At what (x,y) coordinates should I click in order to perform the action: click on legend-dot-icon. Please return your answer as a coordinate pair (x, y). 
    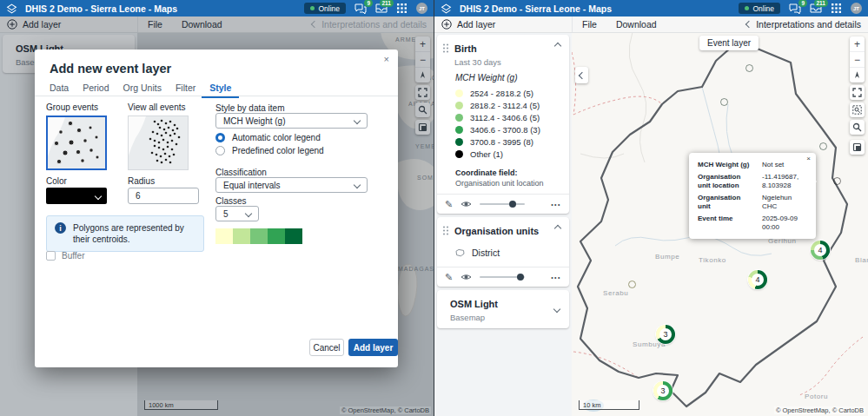
    Looking at the image, I should click on (459, 94).